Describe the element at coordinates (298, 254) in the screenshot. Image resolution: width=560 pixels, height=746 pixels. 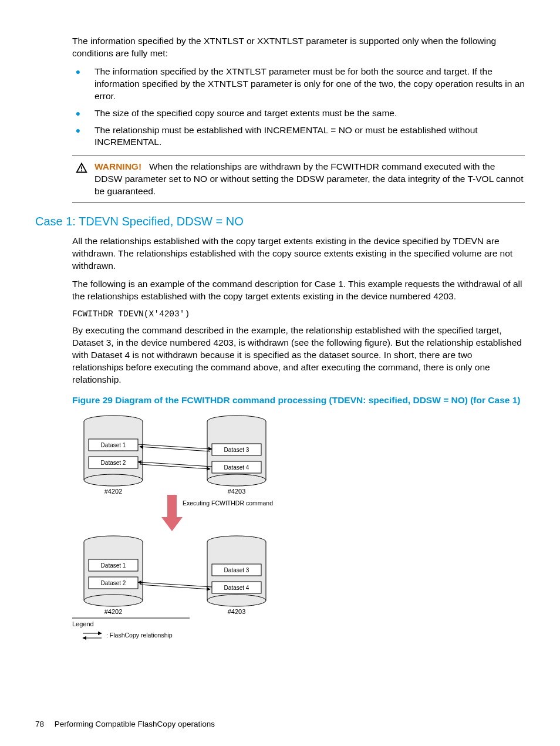
I see `case1-p1: All the relationships established with t…` at that location.